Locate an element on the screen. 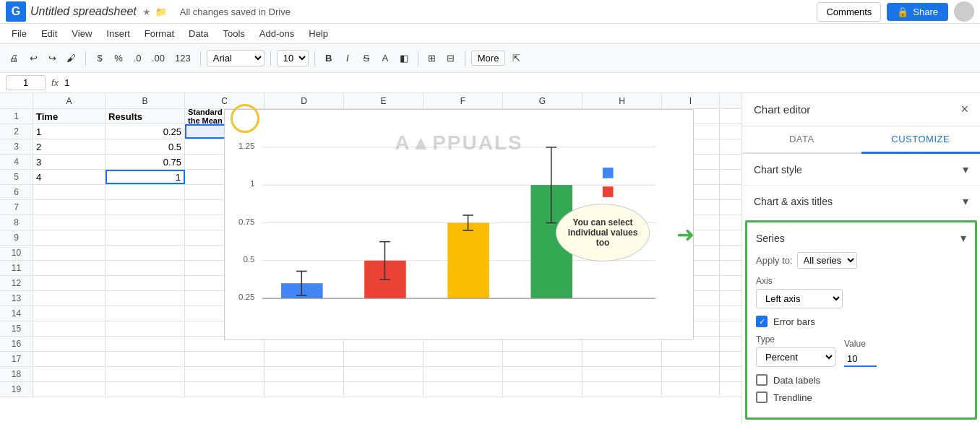  decimal-less-button: .0 is located at coordinates (137, 58).